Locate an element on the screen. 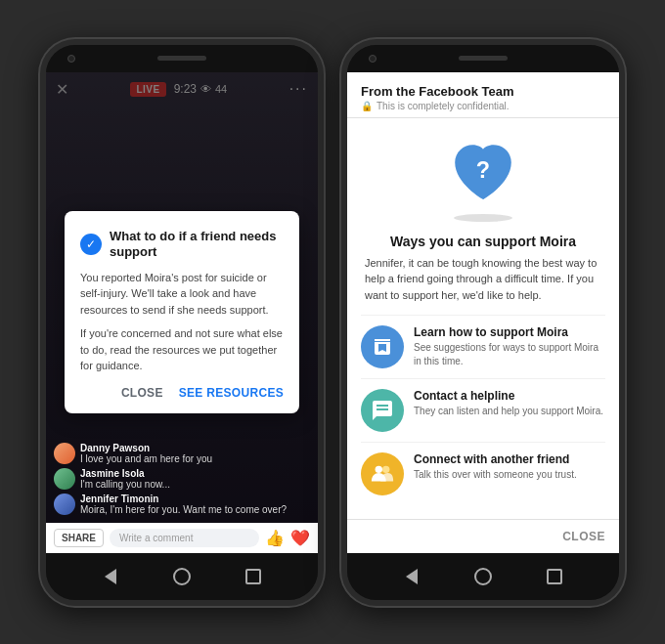 This screenshot has width=665, height=644. support-modal: ✓ What to do if a friend needs support Y… is located at coordinates (182, 312).